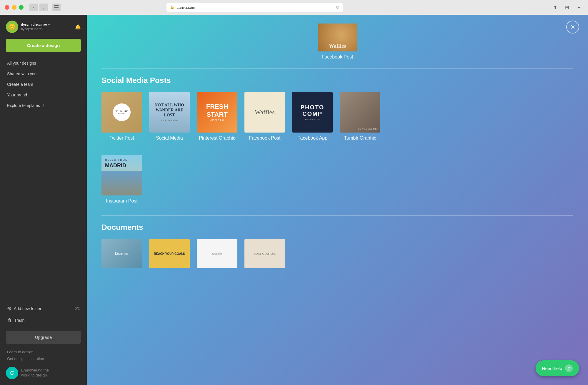 This screenshot has width=588, height=385. I want to click on user-info: ilycapslusarev ▾ ilycapslusarev..., so click(46, 27).